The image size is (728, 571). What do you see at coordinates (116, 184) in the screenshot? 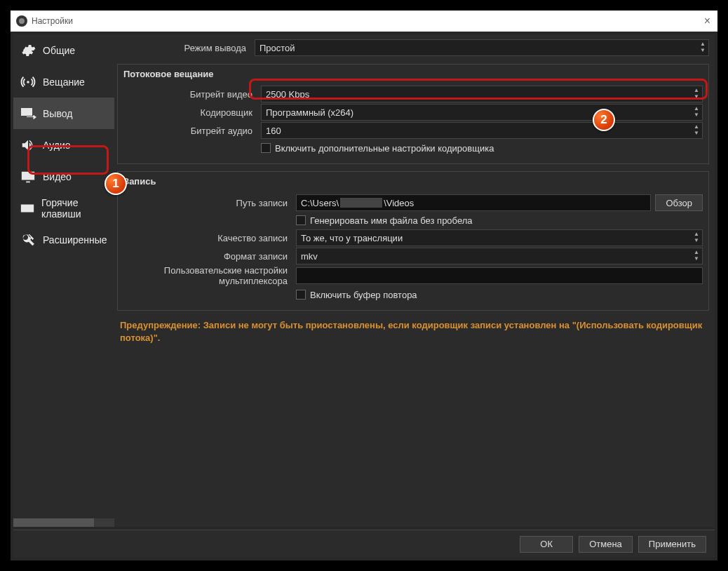
I see `annotation-badge-1: 1` at bounding box center [116, 184].